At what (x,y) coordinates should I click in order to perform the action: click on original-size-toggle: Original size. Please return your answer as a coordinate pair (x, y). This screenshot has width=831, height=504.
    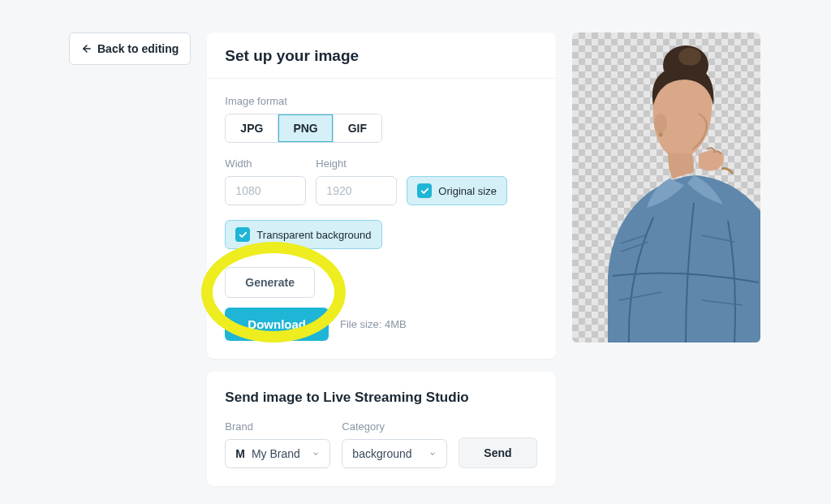
    Looking at the image, I should click on (457, 191).